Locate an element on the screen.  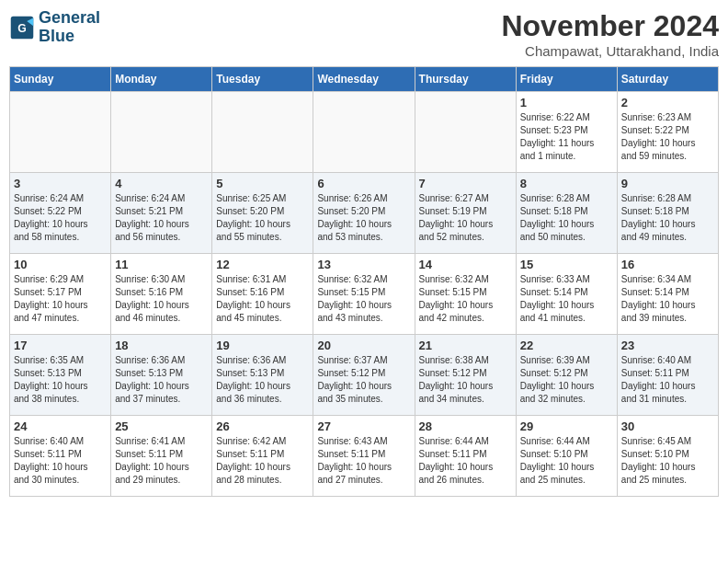
logo-line1: General is located at coordinates (70, 18).